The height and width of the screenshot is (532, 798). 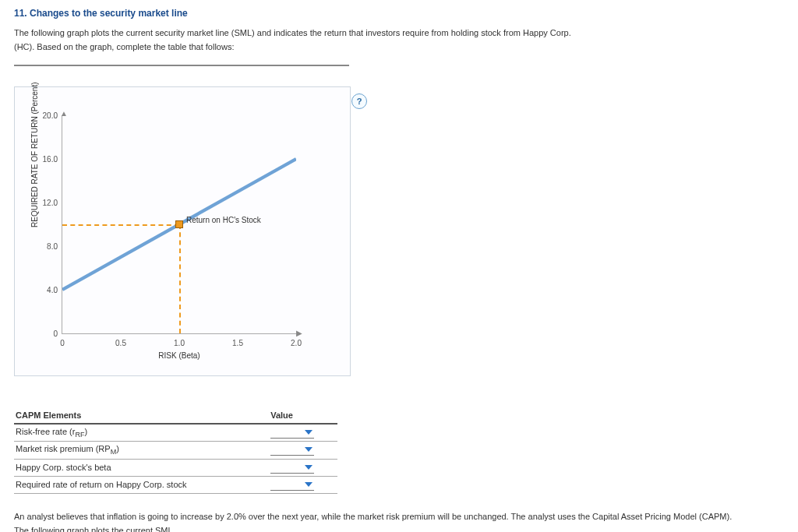 I want to click on x-axis-label: RISK (Beta), so click(x=179, y=355).